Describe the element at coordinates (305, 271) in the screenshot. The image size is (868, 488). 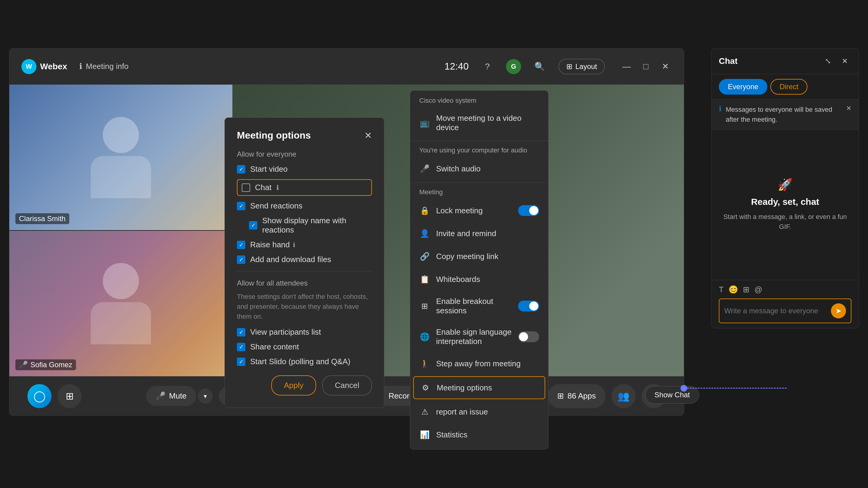
I see `dialog-separator` at that location.